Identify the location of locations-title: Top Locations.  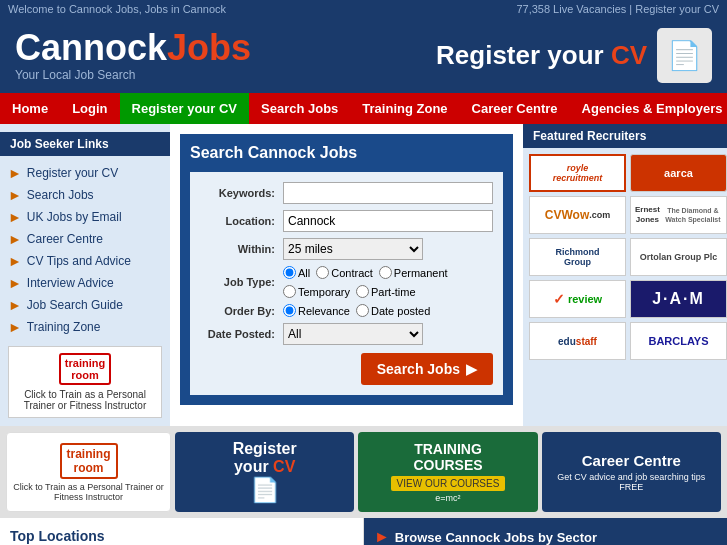
(182, 536).